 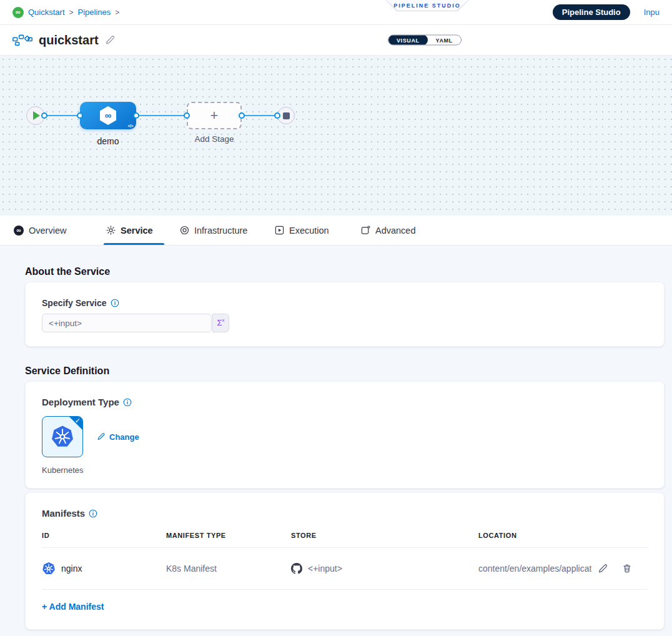 I want to click on stop-icon, so click(x=286, y=116).